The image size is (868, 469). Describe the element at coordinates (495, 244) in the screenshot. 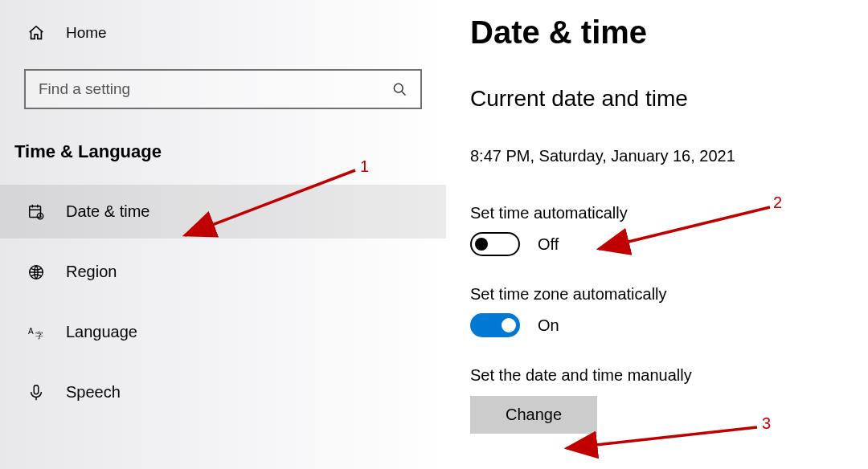

I see `auto-time-toggle` at that location.